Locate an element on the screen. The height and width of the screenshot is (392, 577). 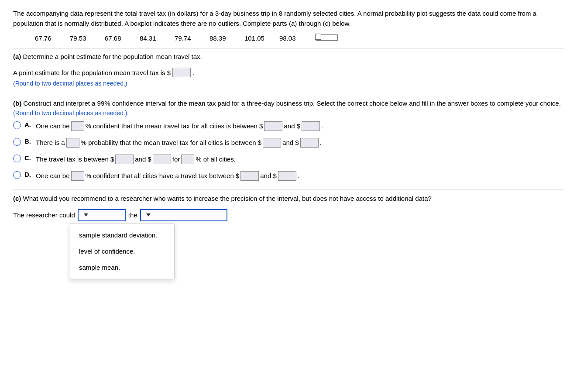
opt-a-input1 is located at coordinates (78, 126).